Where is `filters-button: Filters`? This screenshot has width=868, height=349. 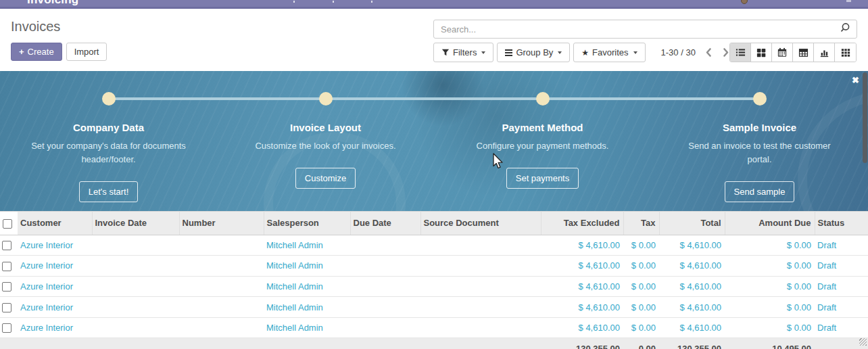
filters-button: Filters is located at coordinates (464, 53).